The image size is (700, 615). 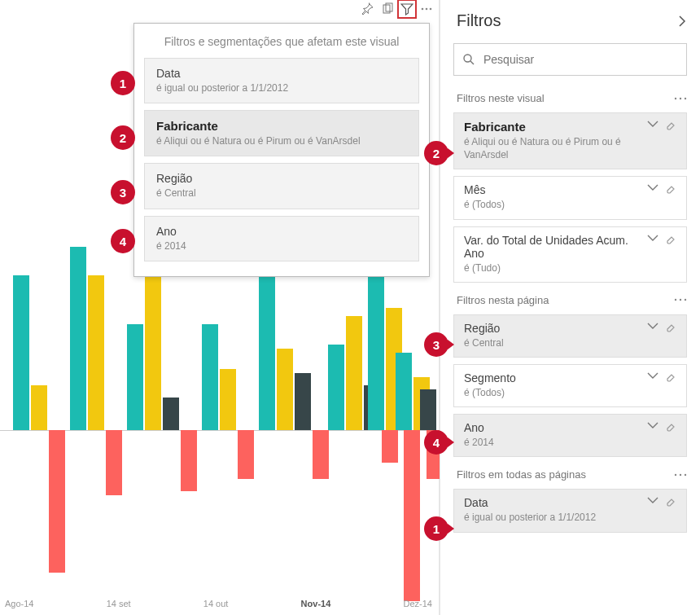 I want to click on filter-card: Fabricanteé Aliqui ou é Natura ou é Piru…, so click(x=570, y=141).